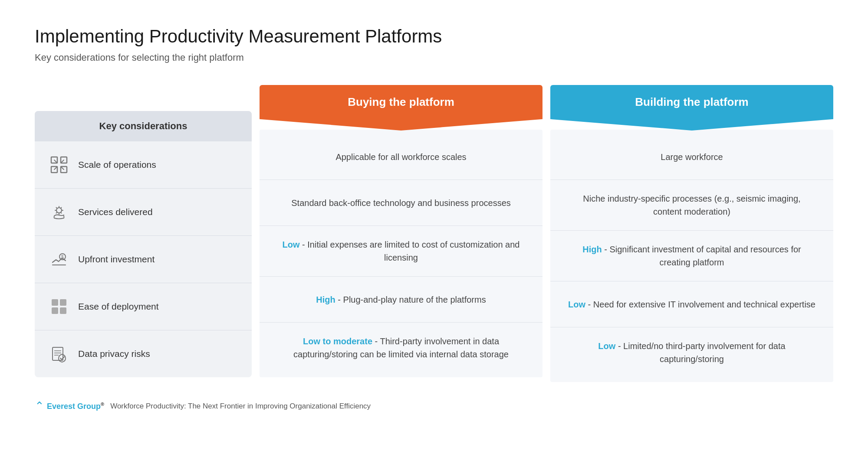  What do you see at coordinates (434, 58) in the screenshot?
I see `page-subtitle: Key considerations for selecting the rig…` at bounding box center [434, 58].